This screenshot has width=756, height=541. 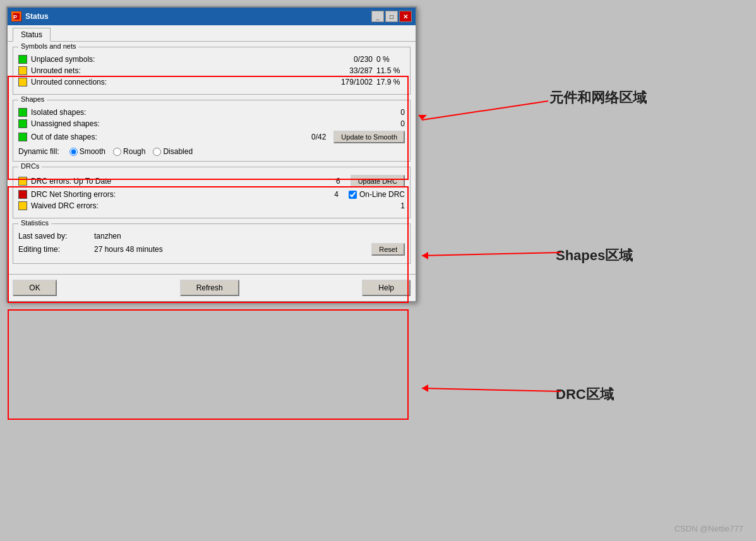 What do you see at coordinates (352, 194) in the screenshot?
I see `online-drc-checkbox` at bounding box center [352, 194].